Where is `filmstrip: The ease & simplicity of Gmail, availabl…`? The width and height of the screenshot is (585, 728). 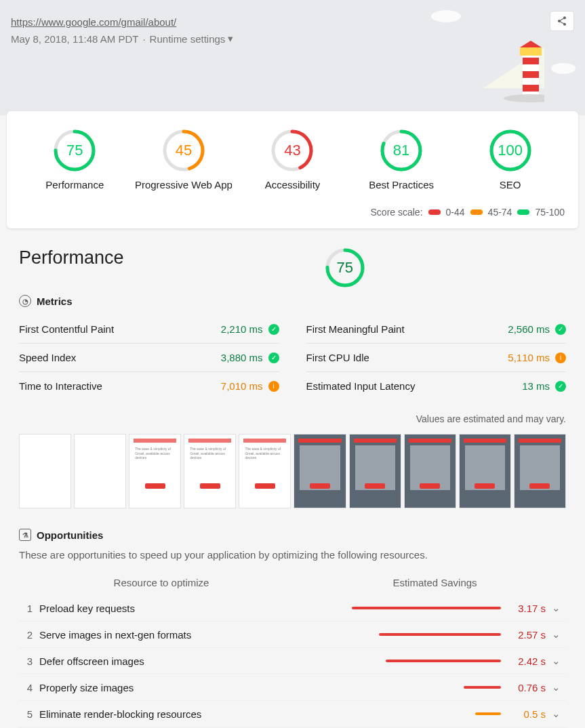
filmstrip: The ease & simplicity of Gmail, availabl… is located at coordinates (293, 471).